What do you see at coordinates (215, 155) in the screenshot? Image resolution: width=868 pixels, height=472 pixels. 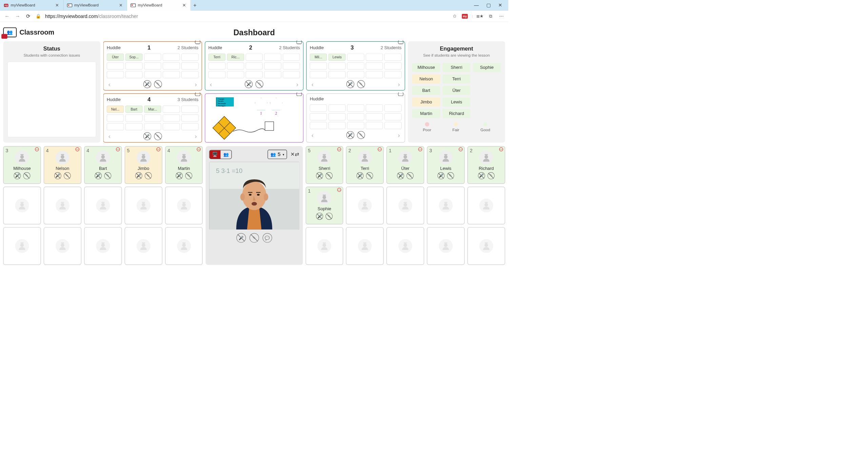 I see `mode-presenter-icon: 🖥️` at bounding box center [215, 155].